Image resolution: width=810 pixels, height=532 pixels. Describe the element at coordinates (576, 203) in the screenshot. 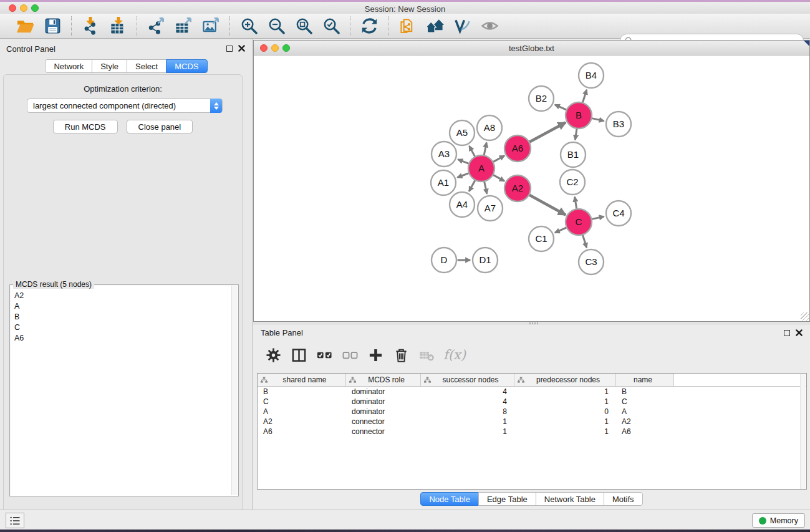

I see `edge-C-C2` at that location.